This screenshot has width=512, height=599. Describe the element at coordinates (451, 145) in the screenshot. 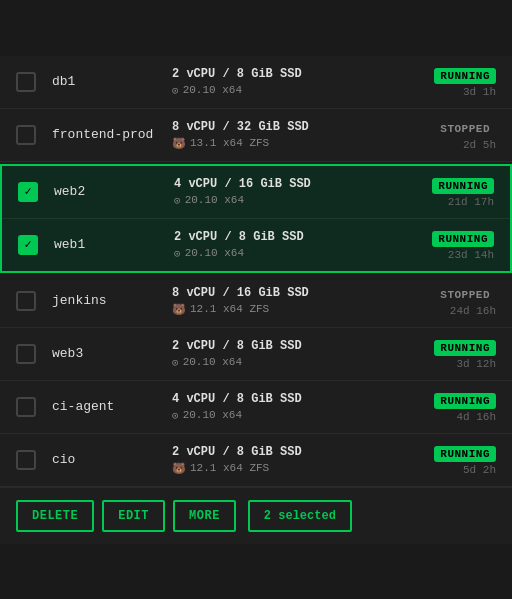

I see `uptime: 2d 5h` at that location.